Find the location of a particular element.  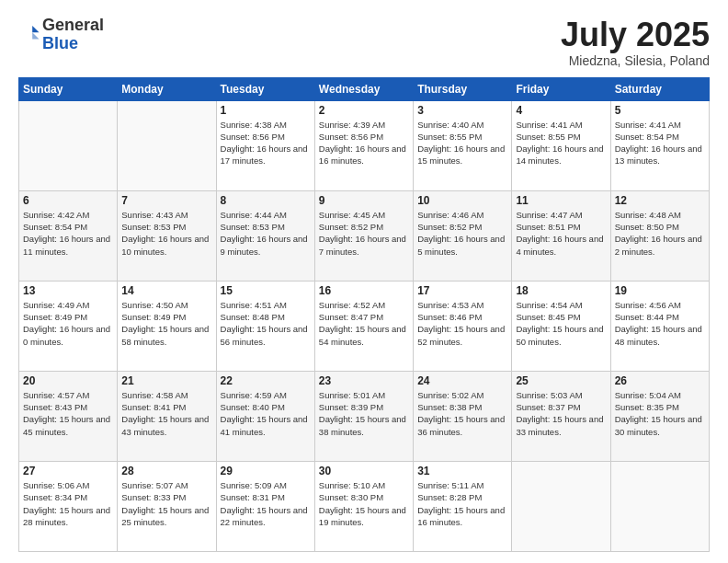

day-number: 8 is located at coordinates (266, 201).